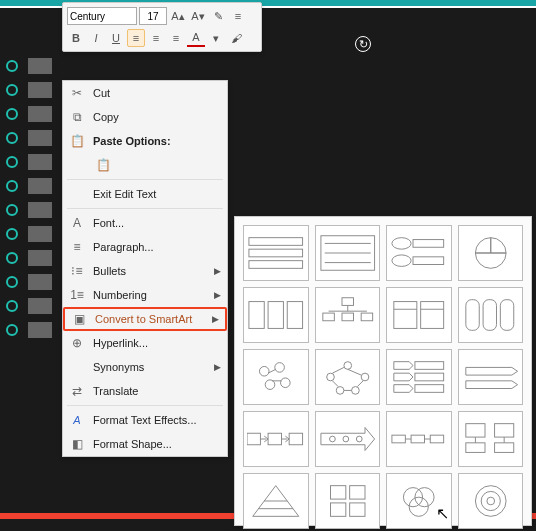  I want to click on smartart-option-segmented-process, so click(491, 253).